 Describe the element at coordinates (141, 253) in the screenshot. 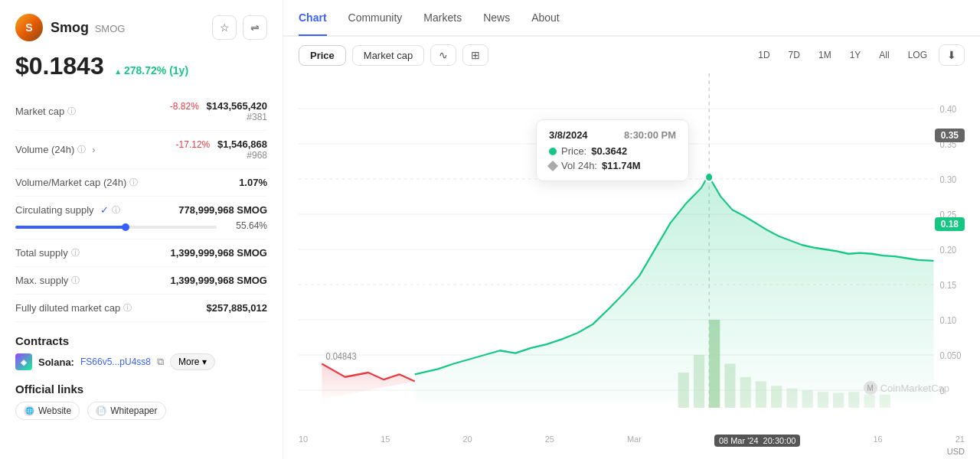

I see `total-supply-row: Total supply ⓘ 1,399,999,968 SMOG` at that location.